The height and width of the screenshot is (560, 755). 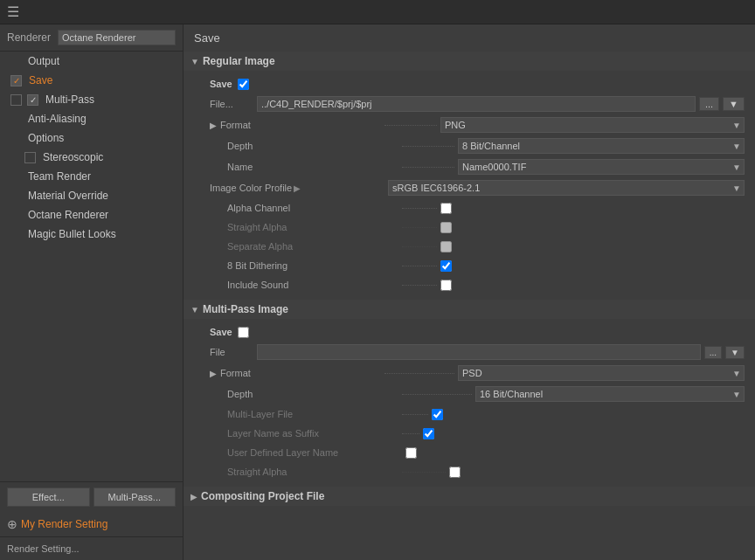 What do you see at coordinates (315, 167) in the screenshot?
I see `name-label: Name` at bounding box center [315, 167].